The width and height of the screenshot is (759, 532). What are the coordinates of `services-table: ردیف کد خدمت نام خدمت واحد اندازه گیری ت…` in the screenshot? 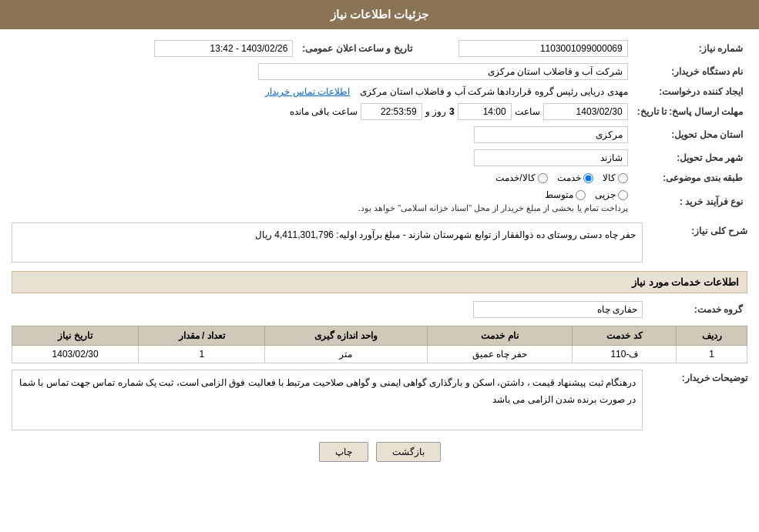 It's located at (379, 345).